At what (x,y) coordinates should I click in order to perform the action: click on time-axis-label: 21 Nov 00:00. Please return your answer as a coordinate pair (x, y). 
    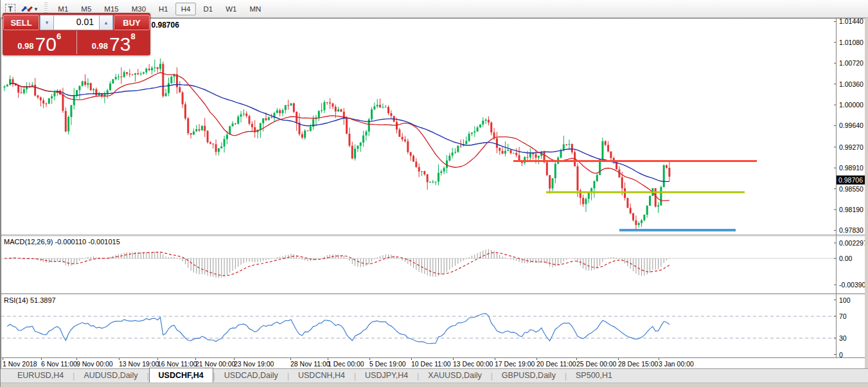
    Looking at the image, I should click on (215, 364).